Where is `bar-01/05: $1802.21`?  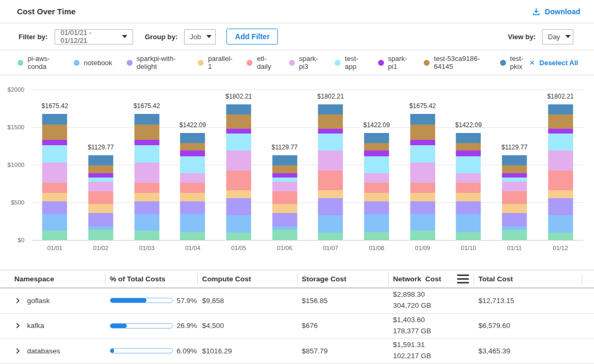
bar-01/05: $1802.21 is located at coordinates (239, 165).